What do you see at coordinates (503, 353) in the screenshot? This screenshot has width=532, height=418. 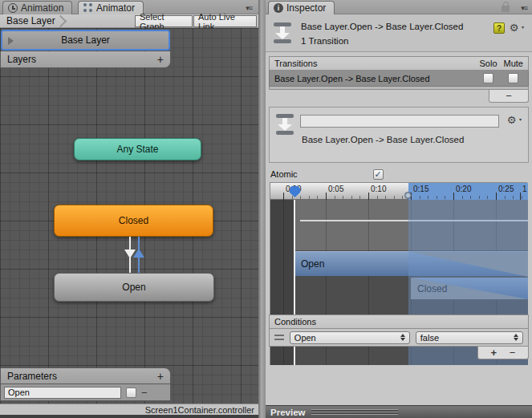 I see `conditions-buttons-tray: + −` at bounding box center [503, 353].